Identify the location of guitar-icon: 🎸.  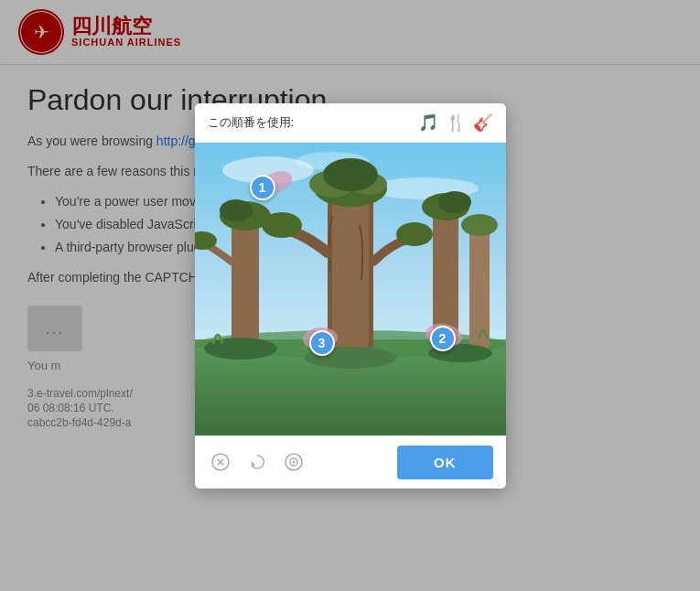
(483, 123).